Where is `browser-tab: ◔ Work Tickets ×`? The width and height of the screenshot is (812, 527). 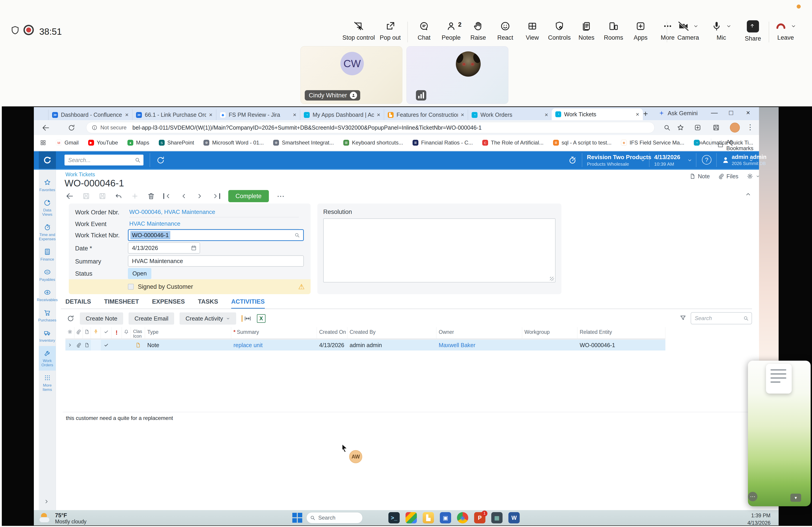
browser-tab: ◔ Work Tickets × is located at coordinates (597, 114).